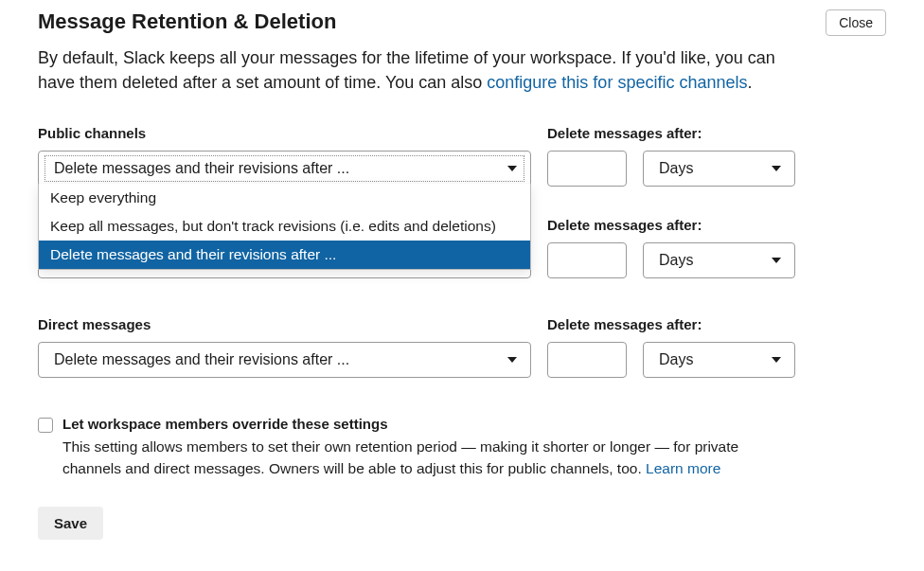 Image resolution: width=924 pixels, height=571 pixels. Describe the element at coordinates (187, 22) in the screenshot. I see `page-title: Message Retention & Deletion` at that location.